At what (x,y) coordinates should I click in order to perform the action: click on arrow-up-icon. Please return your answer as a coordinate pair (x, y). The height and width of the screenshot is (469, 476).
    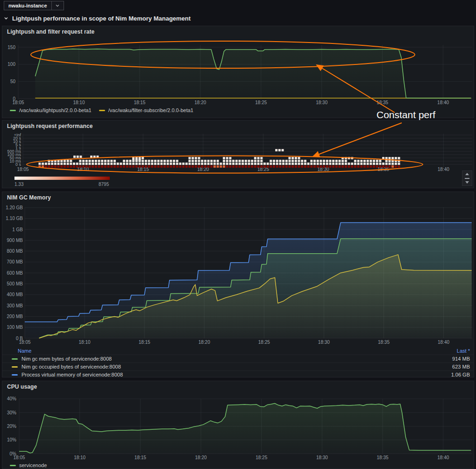
    Looking at the image, I should click on (467, 174).